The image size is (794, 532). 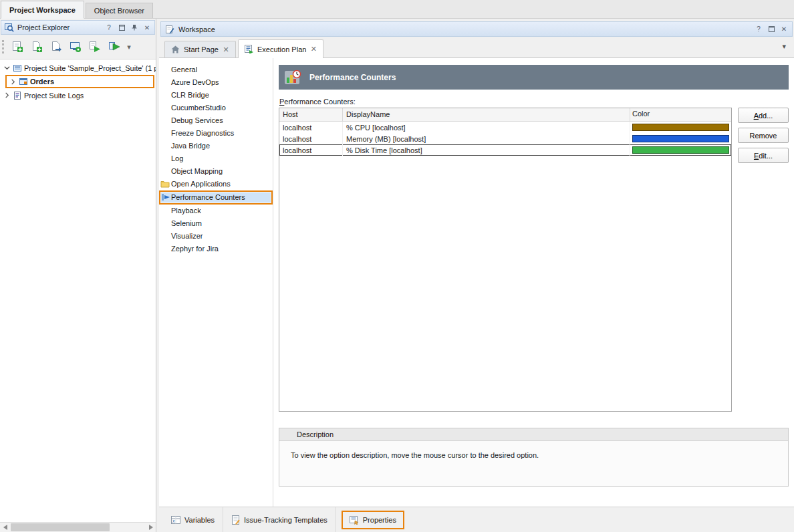 I want to click on tree-item-project-suite-logs: Project Suite Logs, so click(x=78, y=95).